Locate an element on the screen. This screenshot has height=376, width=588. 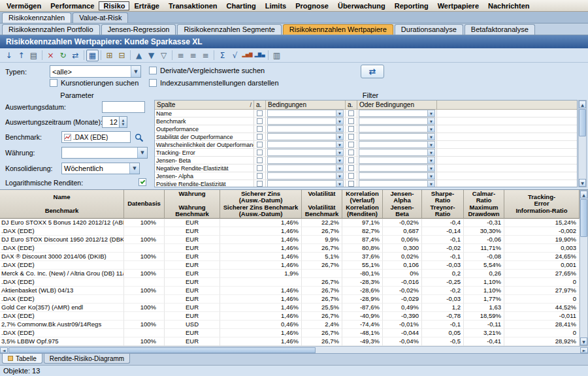
table-row: Merck & Co. Inc. (New) / Altria Grou (DB… is located at coordinates (290, 274).